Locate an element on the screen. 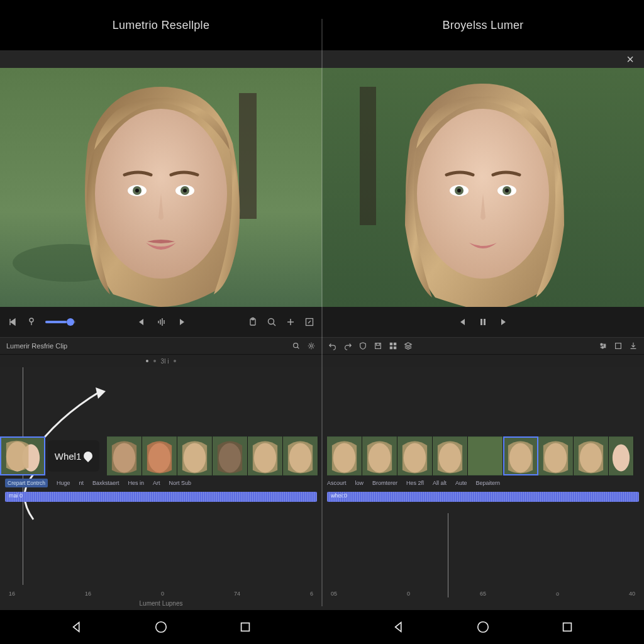  nav-back-icon-r is located at coordinates (399, 627).